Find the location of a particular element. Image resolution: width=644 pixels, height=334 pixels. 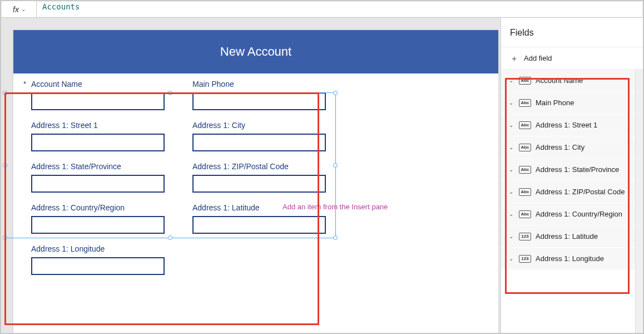

form-field: Address 1: Country/Region is located at coordinates (104, 218).